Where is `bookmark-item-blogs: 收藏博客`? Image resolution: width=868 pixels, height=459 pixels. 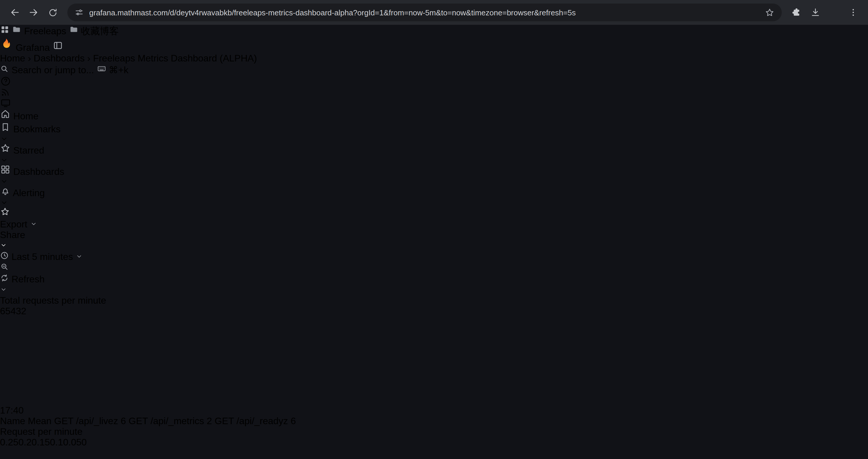
bookmark-item-blogs: 收藏博客 is located at coordinates (94, 31).